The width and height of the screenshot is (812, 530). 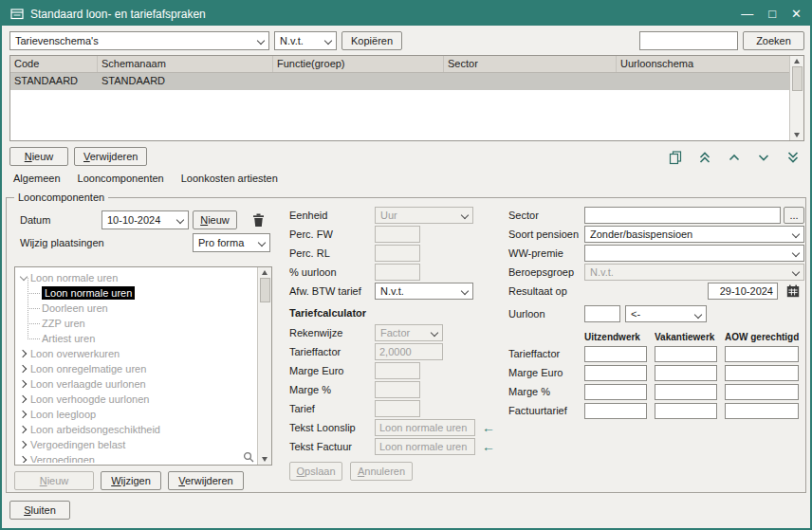 I want to click on tarieffactor-uitzendwerk-input, so click(x=616, y=355).